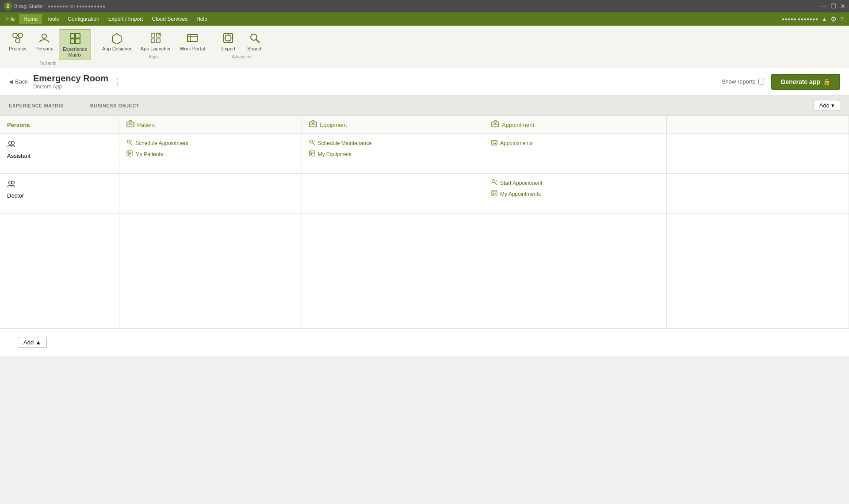 This screenshot has width=849, height=504. Describe the element at coordinates (117, 42) in the screenshot. I see `toolbar-app-designer-button: App Designer` at that location.